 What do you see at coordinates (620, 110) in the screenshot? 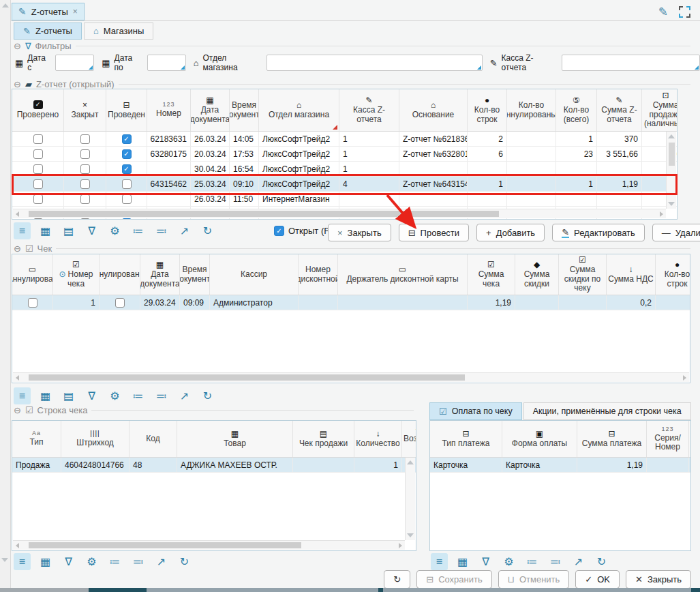
I see `column-header: ✎Сумма Z-отчета` at bounding box center [620, 110].